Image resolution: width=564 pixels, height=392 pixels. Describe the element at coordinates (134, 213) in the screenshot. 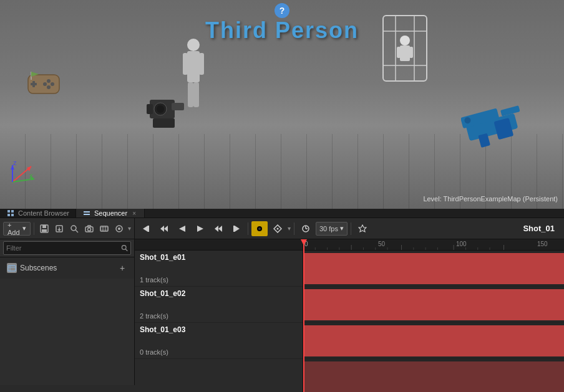

I see `sequencer-tab-close: ×` at that location.